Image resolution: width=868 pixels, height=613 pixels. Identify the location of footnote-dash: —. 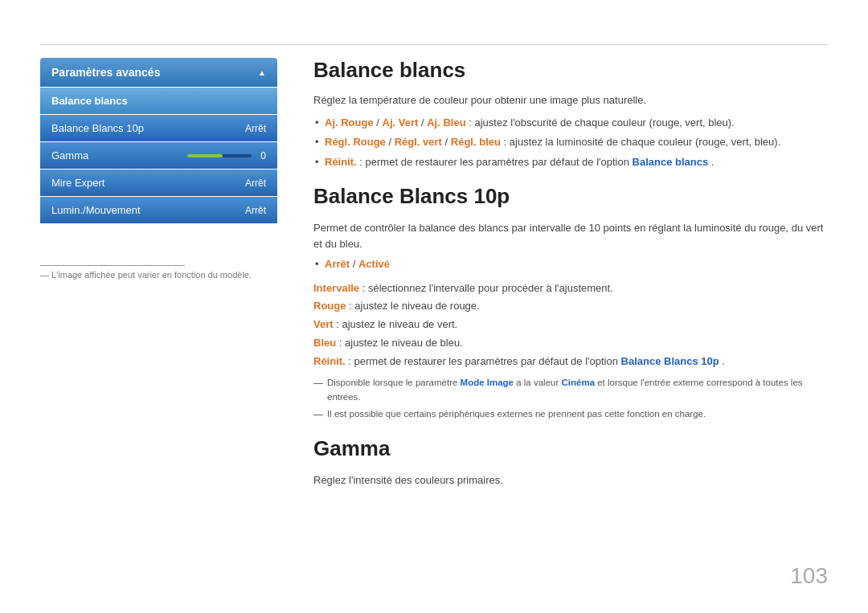
(46, 275).